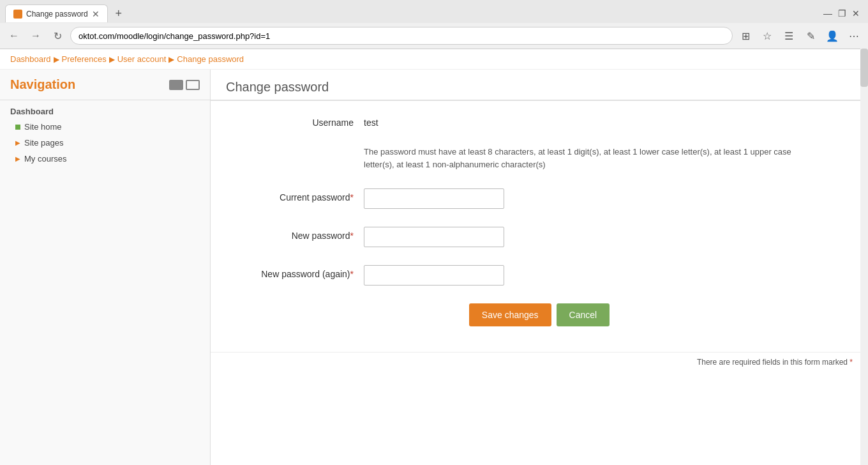  What do you see at coordinates (800, 36) in the screenshot?
I see `browser-actions: ⊞ ☆ ☰ ✎ 👤 ⋯` at bounding box center [800, 36].